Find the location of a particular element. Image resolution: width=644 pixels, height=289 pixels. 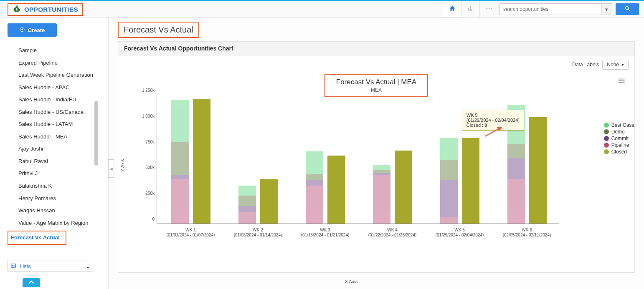

sidebar-item: Prithvi J is located at coordinates (55, 173).